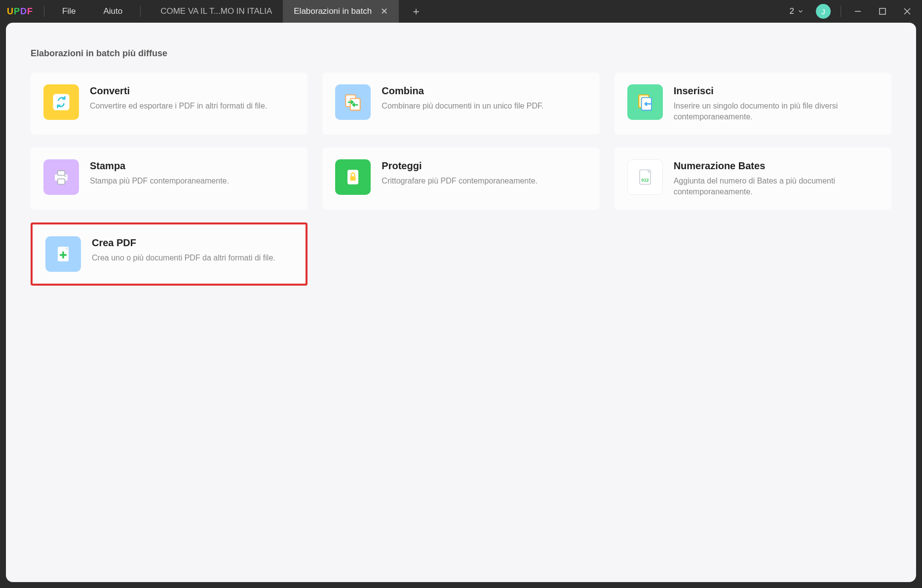  I want to click on titlebar-right: 2 J, so click(853, 11).